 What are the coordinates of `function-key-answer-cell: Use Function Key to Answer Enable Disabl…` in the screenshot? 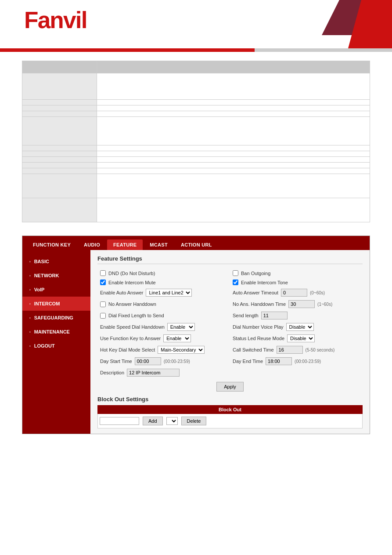 It's located at (164, 338).